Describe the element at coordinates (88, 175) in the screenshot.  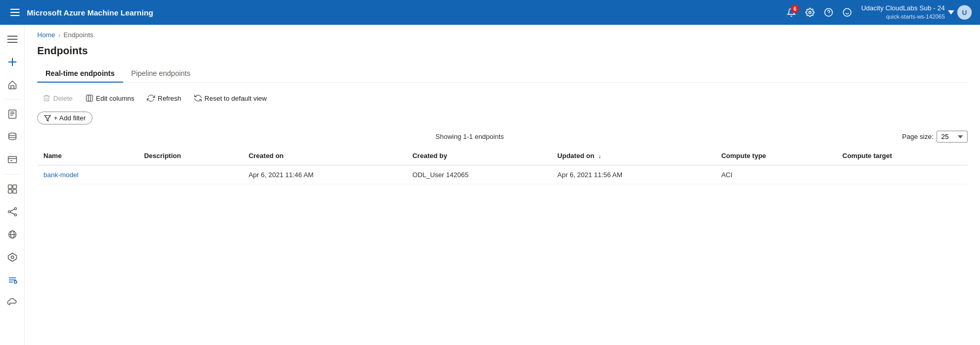
I see `cell-name: bank-model` at that location.